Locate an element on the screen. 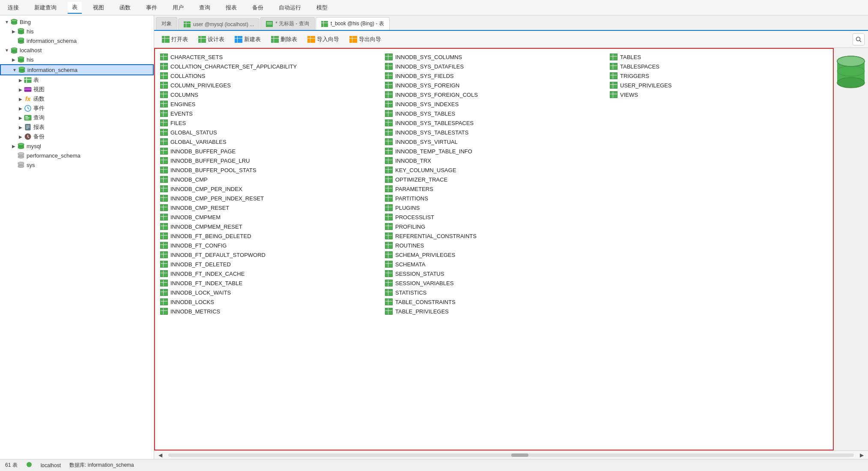 The height and width of the screenshot is (471, 868). table-row: INNODB_SYS_FIELDS is located at coordinates (494, 76).